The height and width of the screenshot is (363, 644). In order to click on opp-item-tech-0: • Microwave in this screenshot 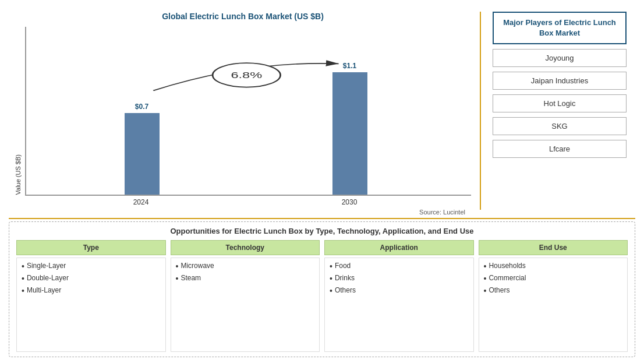, I will do `click(246, 267)`.